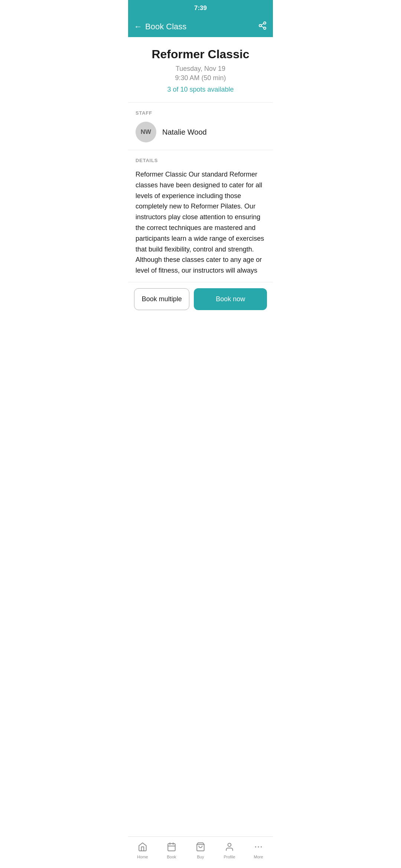 The image size is (401, 868). What do you see at coordinates (200, 223) in the screenshot?
I see `details-text: Reformer Classic Our standard Reformer c…` at bounding box center [200, 223].